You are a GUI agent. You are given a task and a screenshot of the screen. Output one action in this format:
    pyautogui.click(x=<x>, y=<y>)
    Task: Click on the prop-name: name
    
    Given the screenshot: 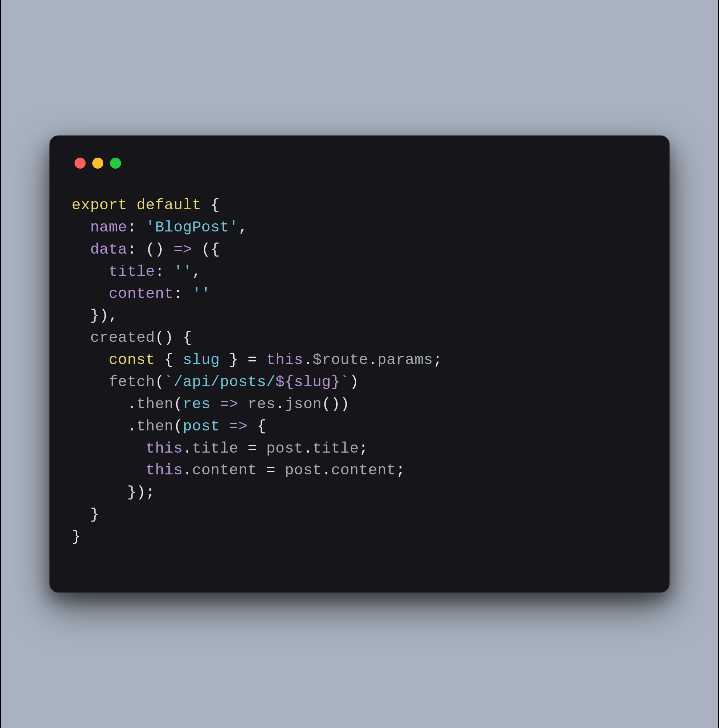 What is the action you would take?
    pyautogui.click(x=109, y=228)
    